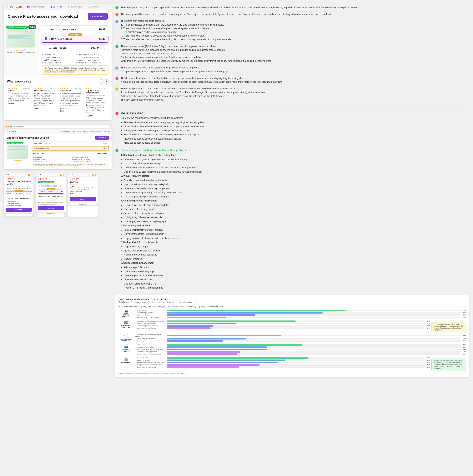 This screenshot has height=476, width=473. What do you see at coordinates (292, 338) in the screenshot?
I see `chart-row-consumable: 🛒 CONSUMABLEPRODUCTS ● No need to rememb…` at bounding box center [292, 338].